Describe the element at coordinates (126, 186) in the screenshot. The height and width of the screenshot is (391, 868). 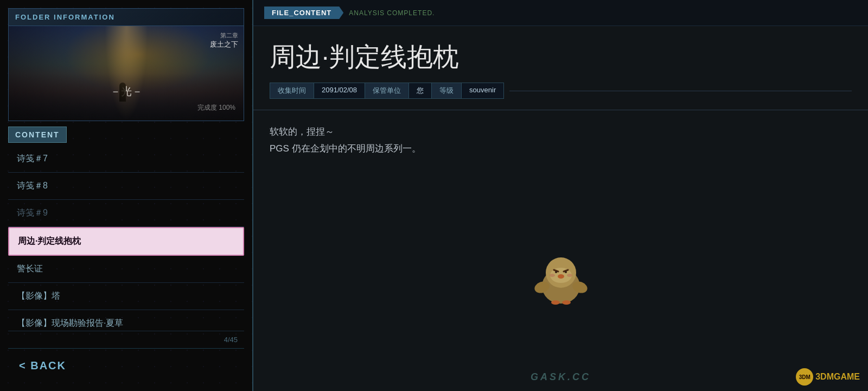
I see `list-item: 诗笺＃8` at that location.